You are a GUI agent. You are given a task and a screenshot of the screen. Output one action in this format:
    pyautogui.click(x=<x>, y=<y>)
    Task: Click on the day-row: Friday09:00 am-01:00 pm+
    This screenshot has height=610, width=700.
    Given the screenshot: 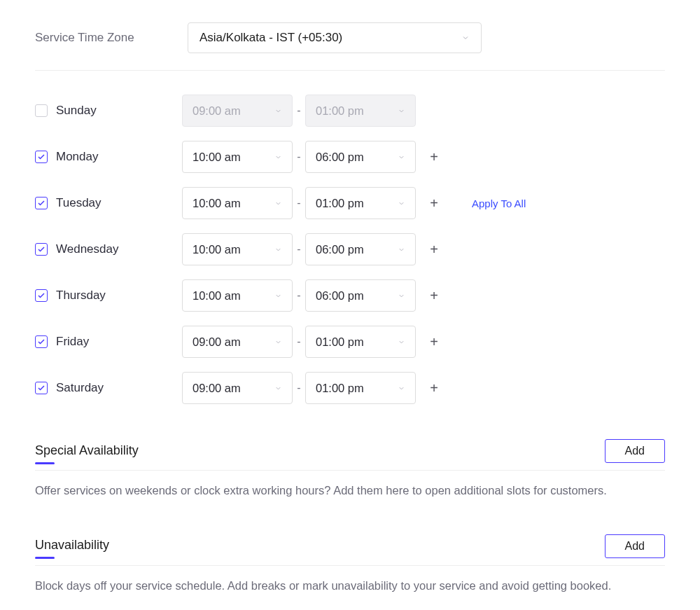 What is the action you would take?
    pyautogui.click(x=350, y=342)
    